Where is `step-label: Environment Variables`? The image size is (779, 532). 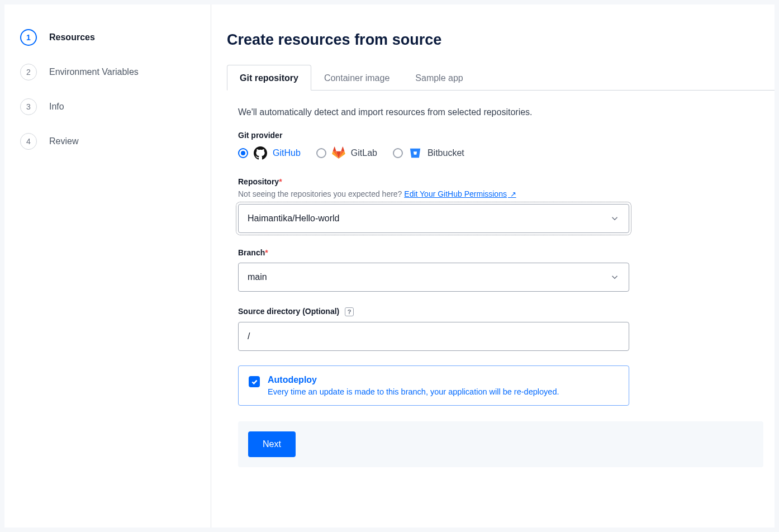
step-label: Environment Variables is located at coordinates (94, 72).